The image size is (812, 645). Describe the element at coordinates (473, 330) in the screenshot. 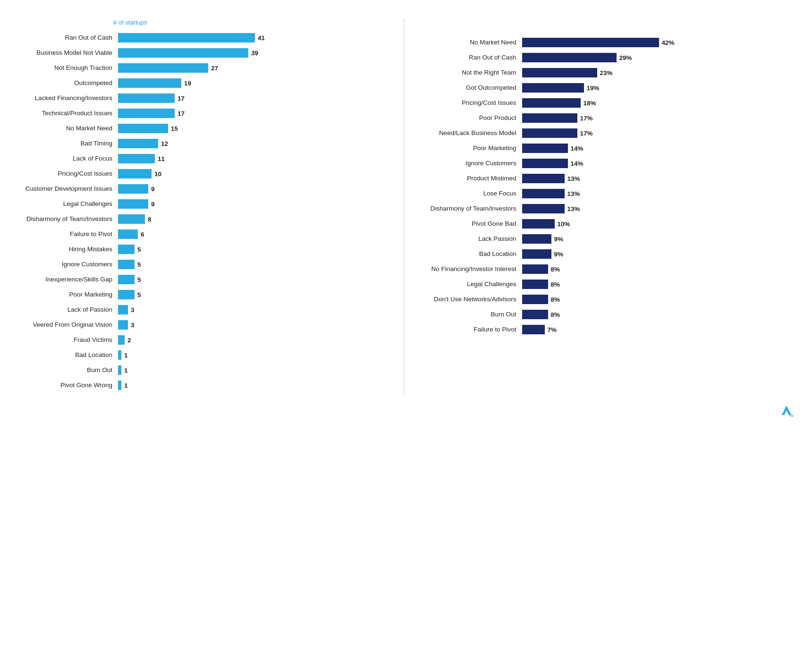

I see `bar-label: Failure to Pivot` at that location.